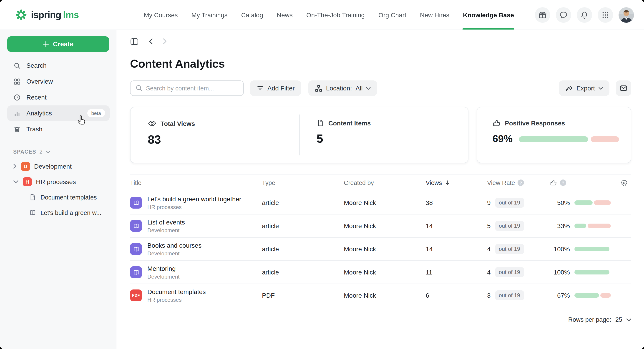  What do you see at coordinates (134, 41) in the screenshot?
I see `toggle-sidebar-button` at bounding box center [134, 41].